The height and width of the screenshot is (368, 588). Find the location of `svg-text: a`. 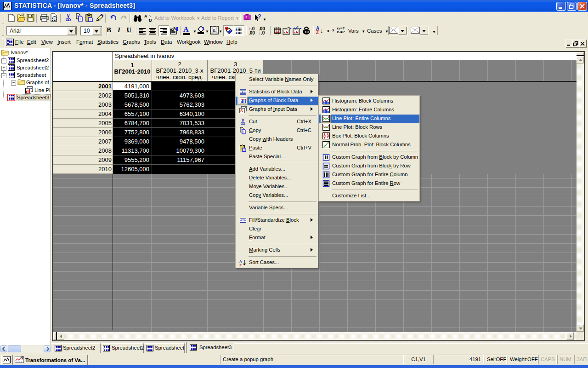

svg-text: a is located at coordinates (214, 30).